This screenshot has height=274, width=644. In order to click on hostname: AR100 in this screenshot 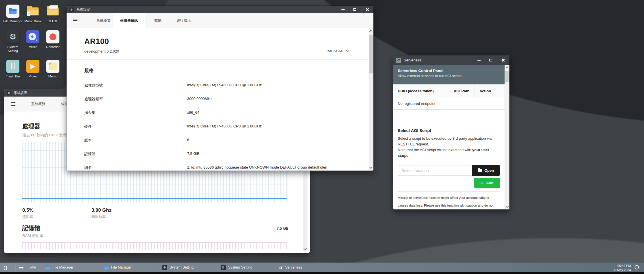, I will do `click(97, 42)`.